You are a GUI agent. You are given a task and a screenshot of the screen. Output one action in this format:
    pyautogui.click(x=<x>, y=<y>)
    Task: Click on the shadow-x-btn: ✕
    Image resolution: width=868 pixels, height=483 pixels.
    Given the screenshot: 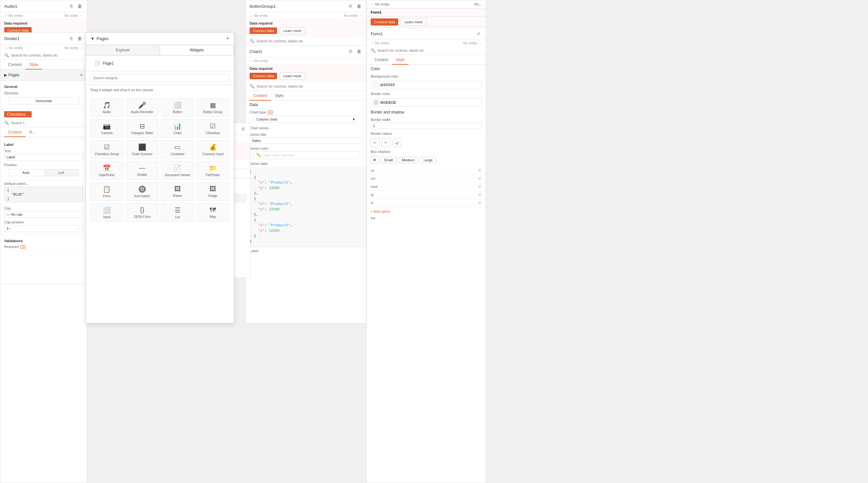 What is the action you would take?
    pyautogui.click(x=375, y=160)
    